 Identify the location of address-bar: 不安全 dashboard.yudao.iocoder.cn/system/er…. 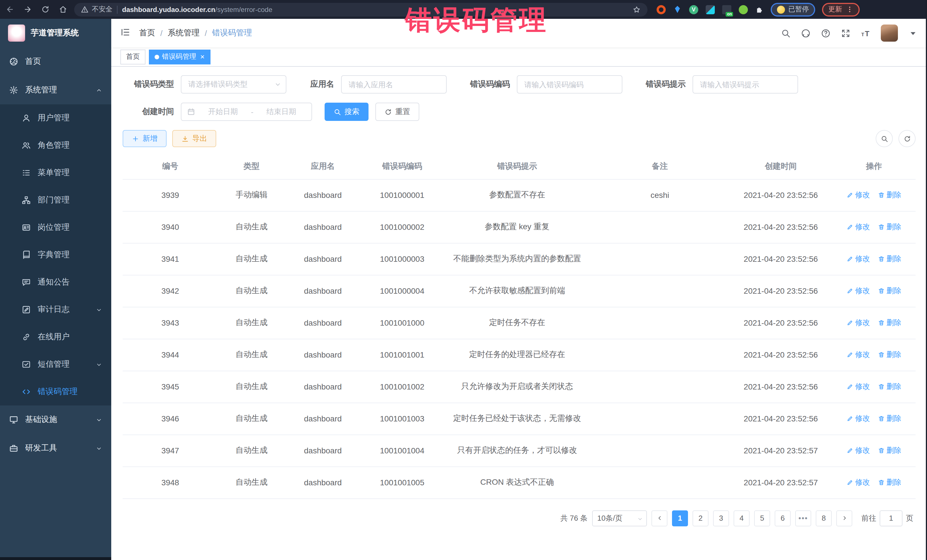
(361, 9).